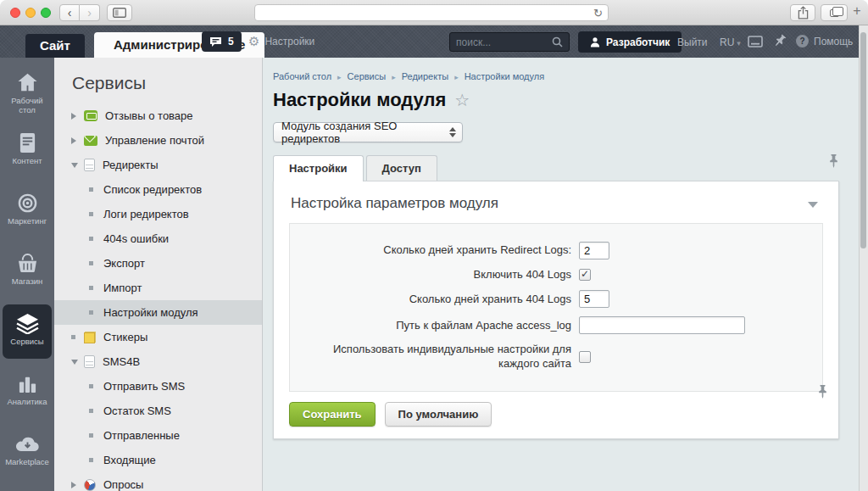 The image size is (868, 491). Describe the element at coordinates (556, 356) in the screenshot. I see `form-row-per-site-settings: Использовать индивидуальные настройки дл…` at that location.